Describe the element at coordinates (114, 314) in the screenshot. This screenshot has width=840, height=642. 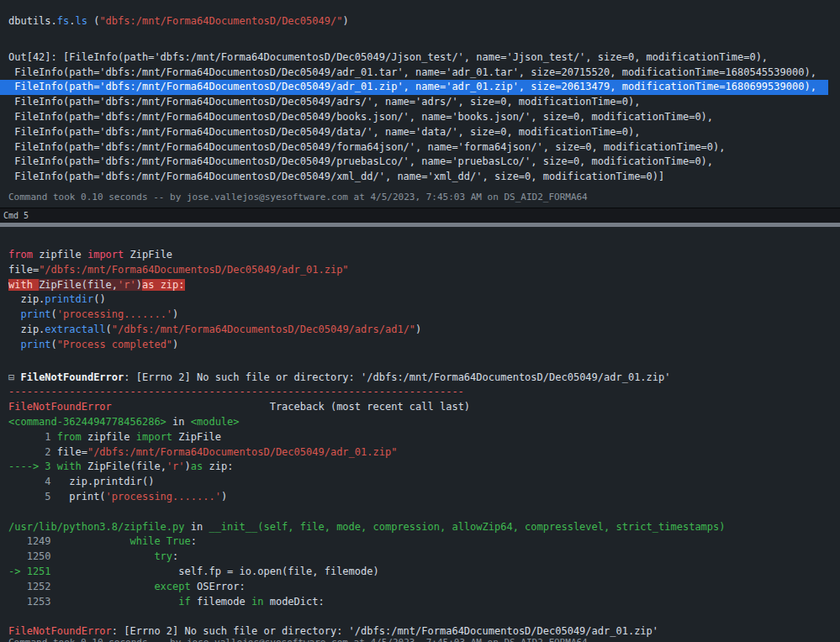
I see `token-str: 'processing.......'` at that location.